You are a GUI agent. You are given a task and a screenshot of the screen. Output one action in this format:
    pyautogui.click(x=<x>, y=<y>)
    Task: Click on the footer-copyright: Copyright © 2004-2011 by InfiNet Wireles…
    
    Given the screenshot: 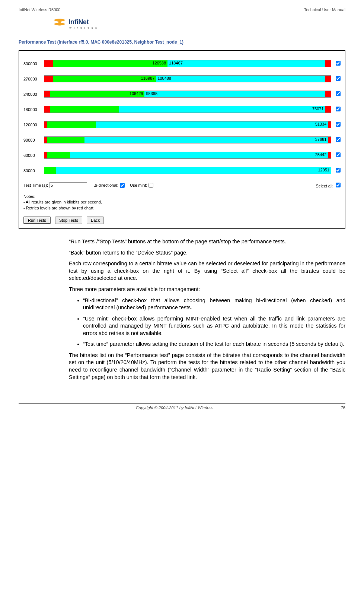 What is the action you would take?
    pyautogui.click(x=175, y=408)
    